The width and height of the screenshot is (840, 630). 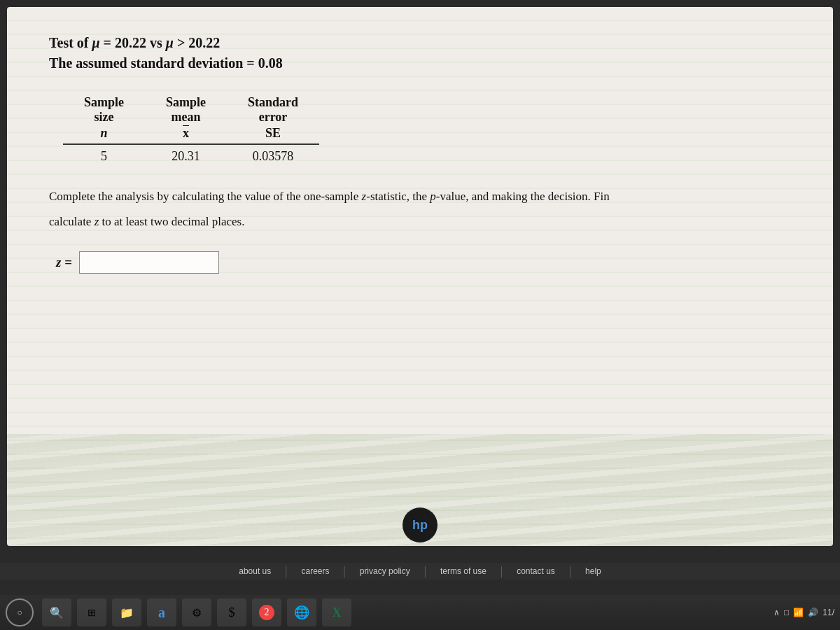 What do you see at coordinates (104, 134) in the screenshot?
I see `col-unit-n: n` at bounding box center [104, 134].